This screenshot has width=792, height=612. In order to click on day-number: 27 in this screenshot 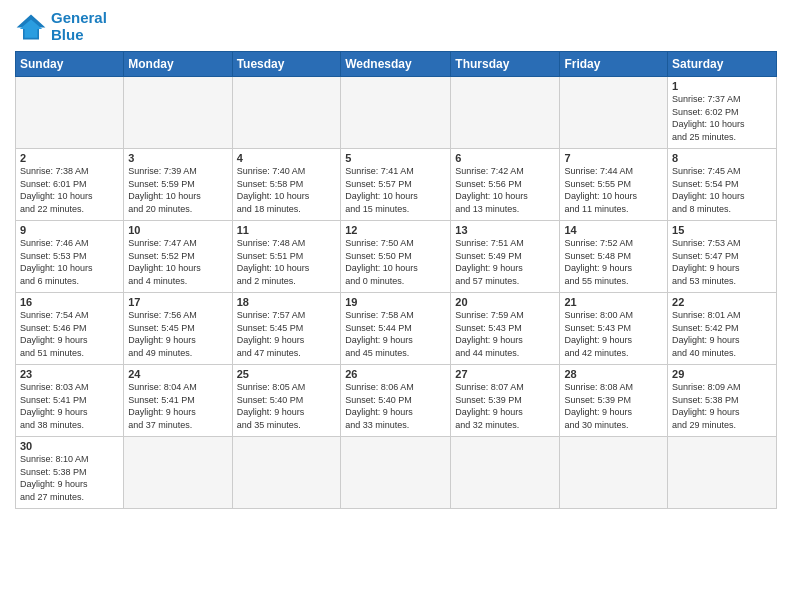, I will do `click(505, 374)`.